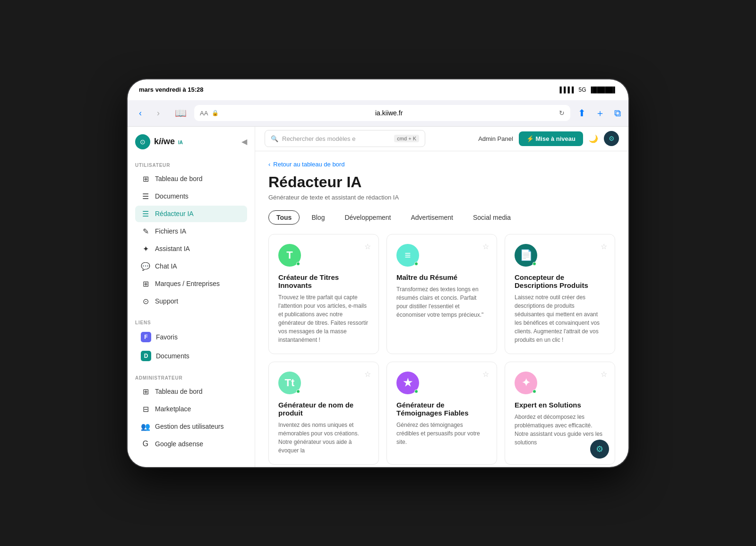 Image resolution: width=756 pixels, height=546 pixels. What do you see at coordinates (174, 214) in the screenshot?
I see `sidebar-item-label: Rédacteur IA` at bounding box center [174, 214].